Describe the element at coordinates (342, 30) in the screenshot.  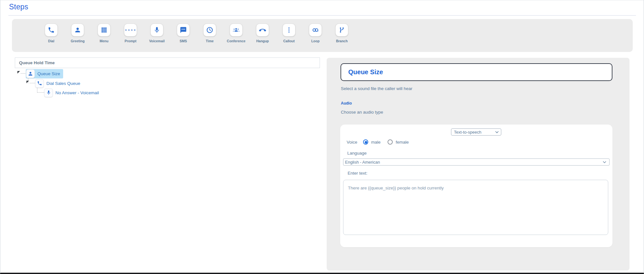
I see `branch-icon` at that location.